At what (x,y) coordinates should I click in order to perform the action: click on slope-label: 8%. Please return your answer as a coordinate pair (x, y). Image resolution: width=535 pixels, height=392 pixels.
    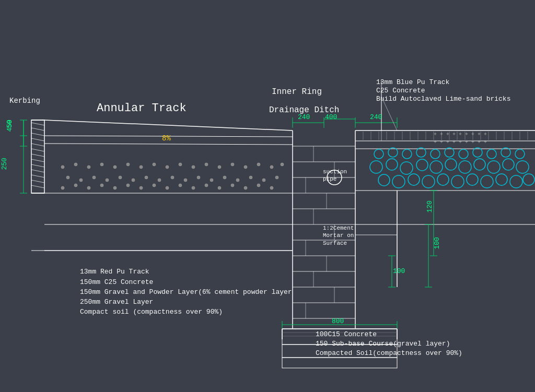
    Looking at the image, I should click on (166, 138).